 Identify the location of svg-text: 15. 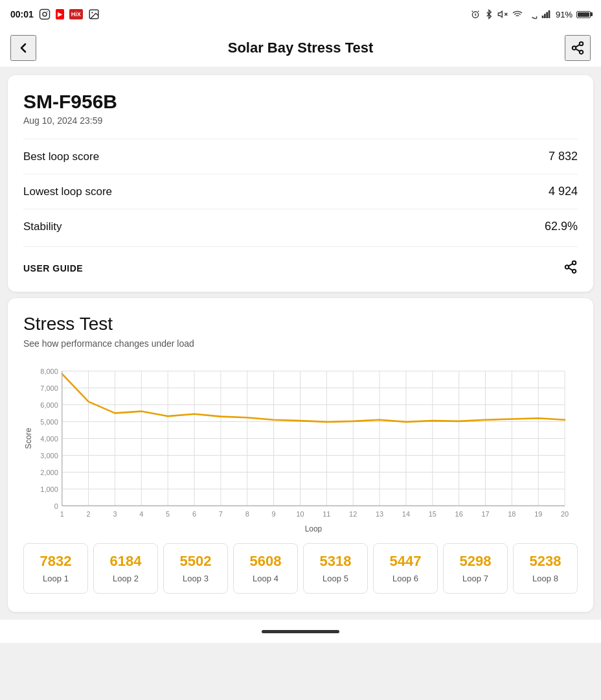
(433, 514).